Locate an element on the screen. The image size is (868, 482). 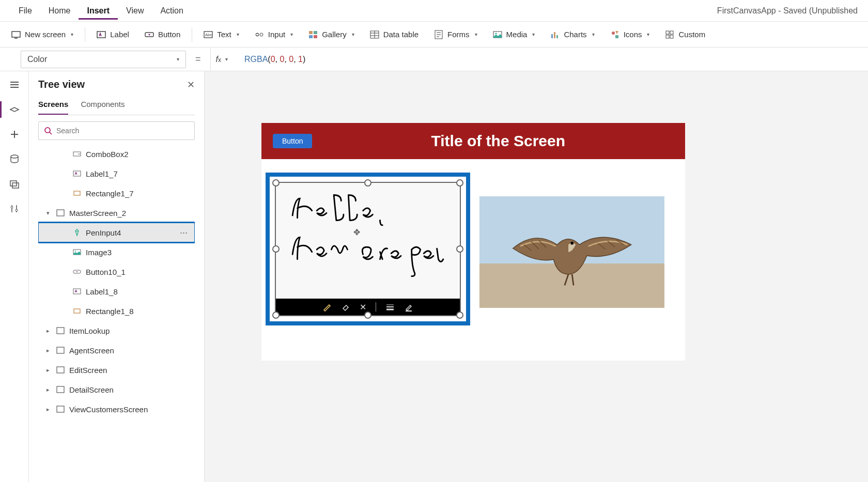
tab-components: Components is located at coordinates (102, 105).